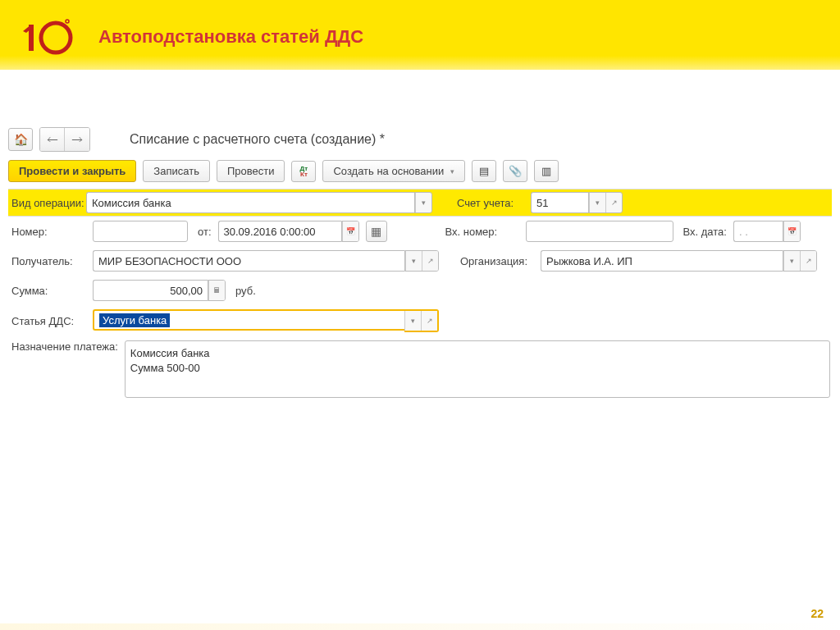  What do you see at coordinates (45, 37) in the screenshot?
I see `logo-1c` at bounding box center [45, 37].